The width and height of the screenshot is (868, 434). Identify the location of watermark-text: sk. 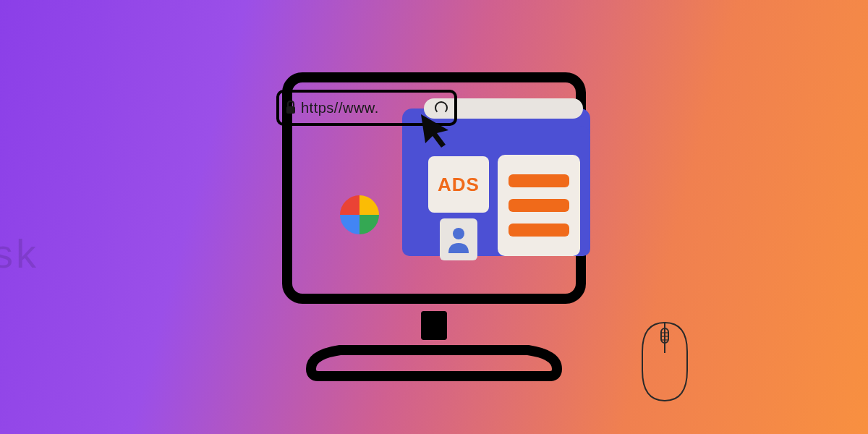
(20, 253).